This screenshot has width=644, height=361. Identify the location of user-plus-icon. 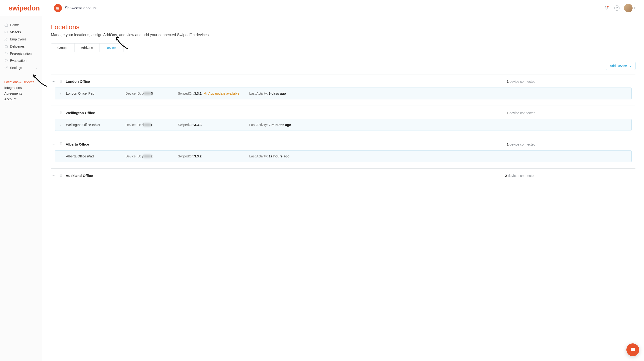
(7, 53).